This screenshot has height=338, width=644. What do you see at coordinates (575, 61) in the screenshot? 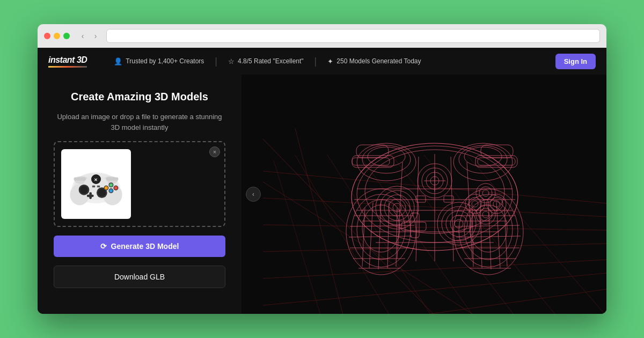
I see `sign-in-button: Sign In` at bounding box center [575, 61].